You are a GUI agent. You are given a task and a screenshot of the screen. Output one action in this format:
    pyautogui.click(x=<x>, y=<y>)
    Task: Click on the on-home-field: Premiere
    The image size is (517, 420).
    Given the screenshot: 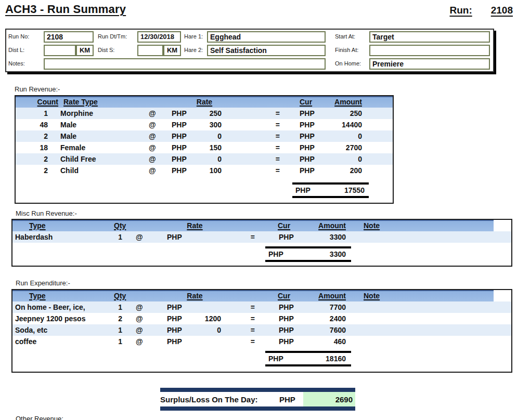 What is the action you would take?
    pyautogui.click(x=430, y=64)
    